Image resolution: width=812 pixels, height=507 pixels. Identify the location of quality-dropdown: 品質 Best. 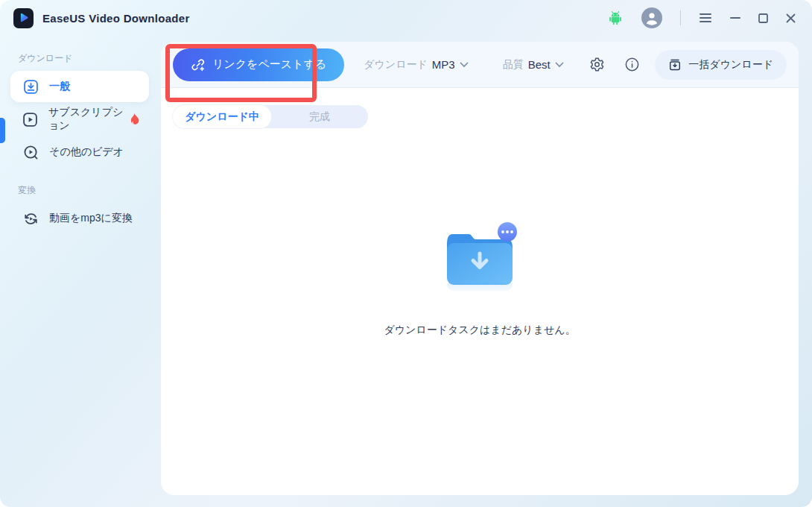
(533, 65).